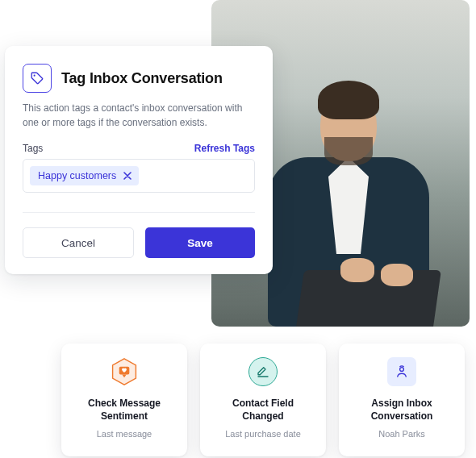 This screenshot has width=476, height=458. What do you see at coordinates (224, 148) in the screenshot?
I see `refresh-tags-link: Refresh Tags` at bounding box center [224, 148].